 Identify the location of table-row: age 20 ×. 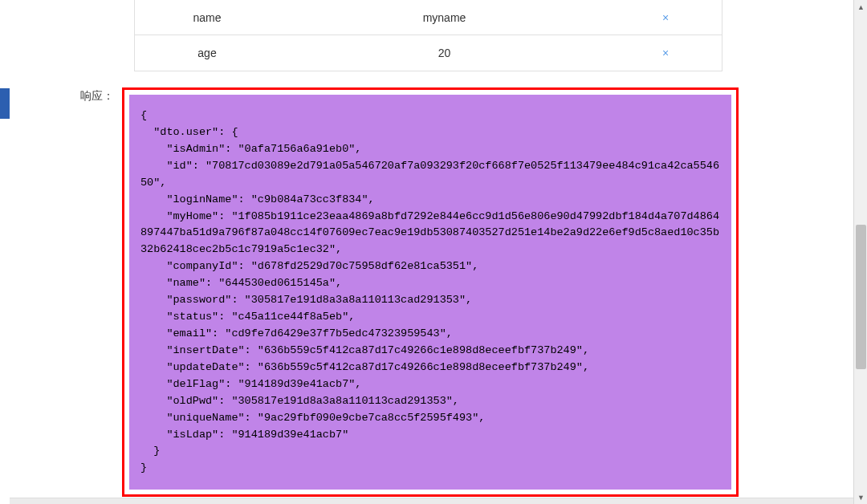
(429, 53).